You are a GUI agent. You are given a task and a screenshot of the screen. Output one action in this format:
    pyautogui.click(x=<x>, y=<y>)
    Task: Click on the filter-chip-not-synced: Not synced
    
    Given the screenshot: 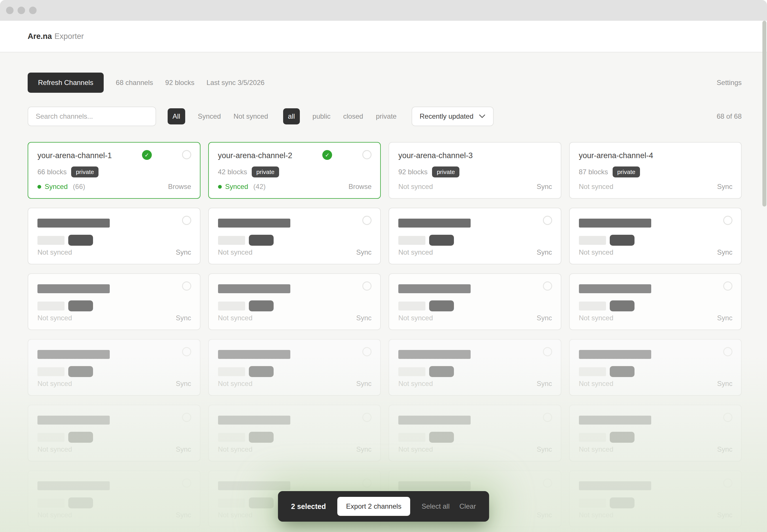 What is the action you would take?
    pyautogui.click(x=251, y=116)
    